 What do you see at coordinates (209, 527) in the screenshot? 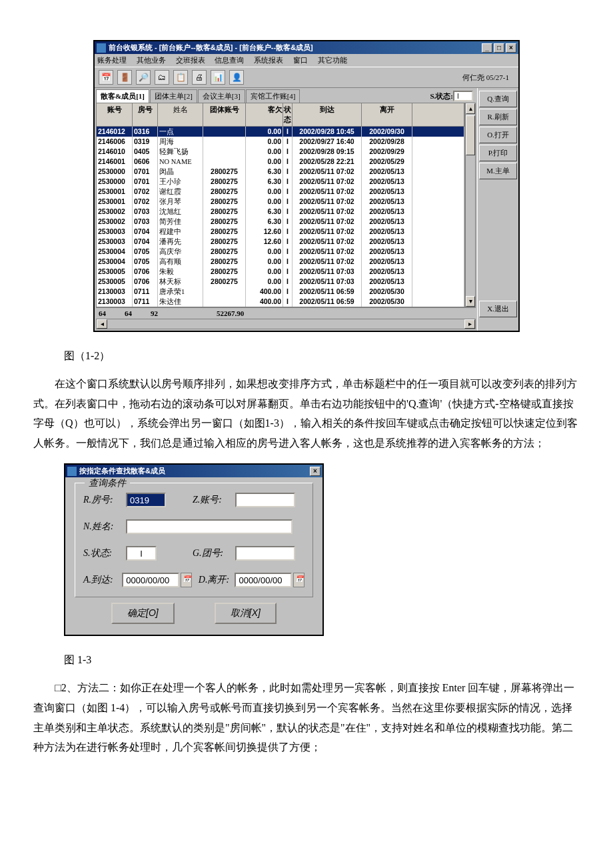
I see `name-input` at bounding box center [209, 527].